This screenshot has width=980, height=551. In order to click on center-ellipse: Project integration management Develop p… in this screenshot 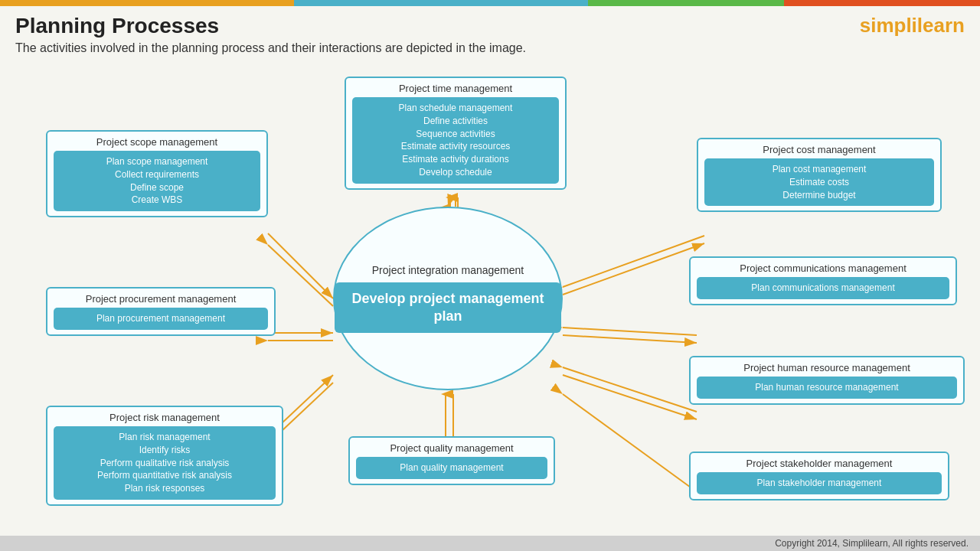, I will do `click(448, 298)`.